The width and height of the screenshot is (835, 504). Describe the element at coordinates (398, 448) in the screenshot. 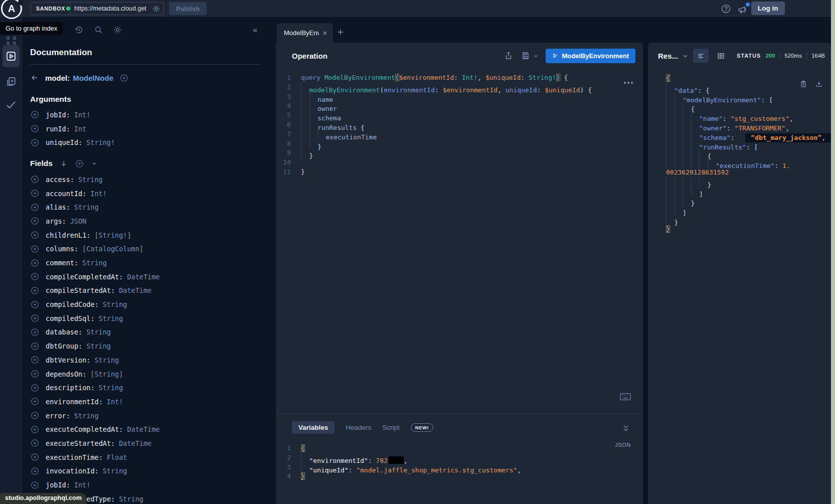

I see `code-line: 1{` at that location.